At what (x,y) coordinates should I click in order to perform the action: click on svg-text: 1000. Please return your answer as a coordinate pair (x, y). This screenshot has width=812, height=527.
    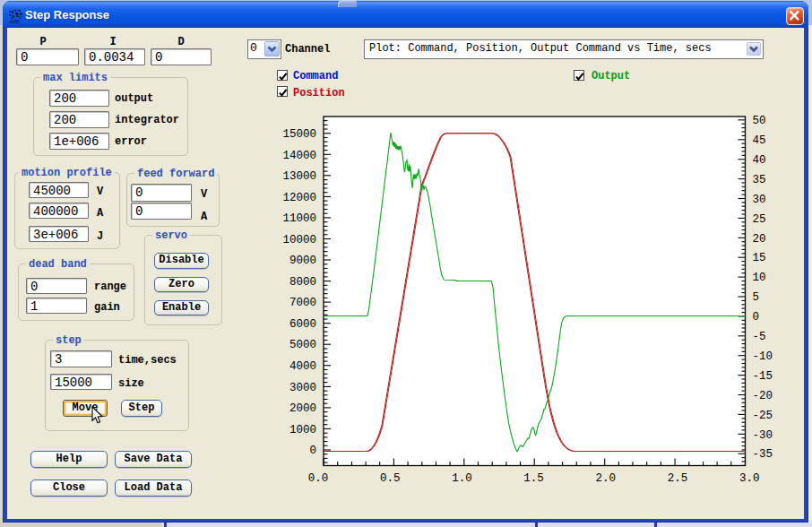
    Looking at the image, I should click on (303, 430).